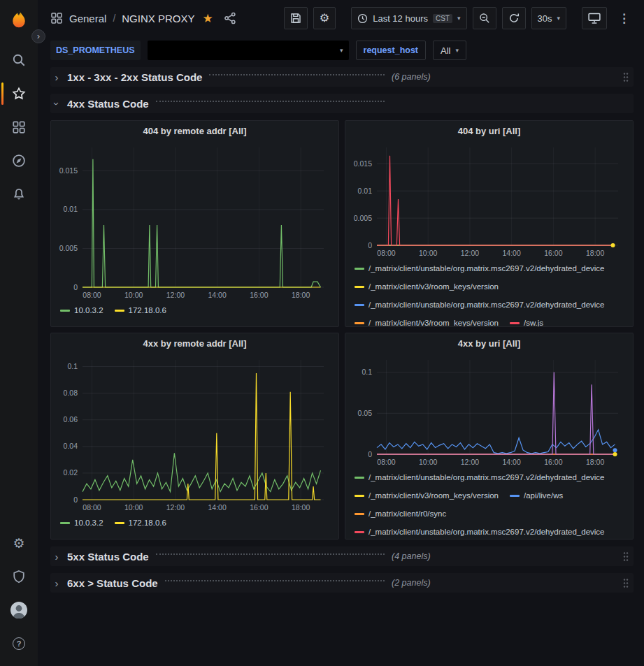 The width and height of the screenshot is (644, 666). What do you see at coordinates (496, 442) in the screenshot?
I see `series-line` at bounding box center [496, 442].